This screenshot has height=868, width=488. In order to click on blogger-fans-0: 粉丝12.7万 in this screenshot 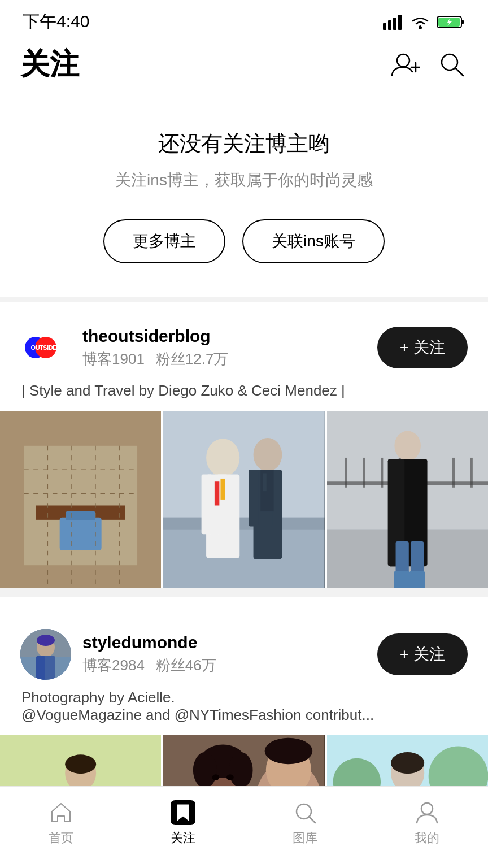, I will do `click(192, 359)`.